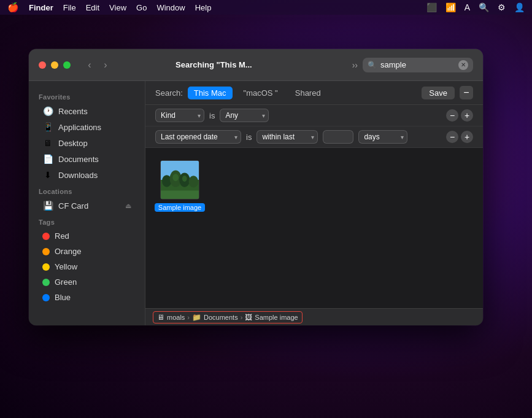 This screenshot has width=532, height=418. Describe the element at coordinates (244, 115) in the screenshot. I see `filter-kind-value-wrapper: Any` at that location.